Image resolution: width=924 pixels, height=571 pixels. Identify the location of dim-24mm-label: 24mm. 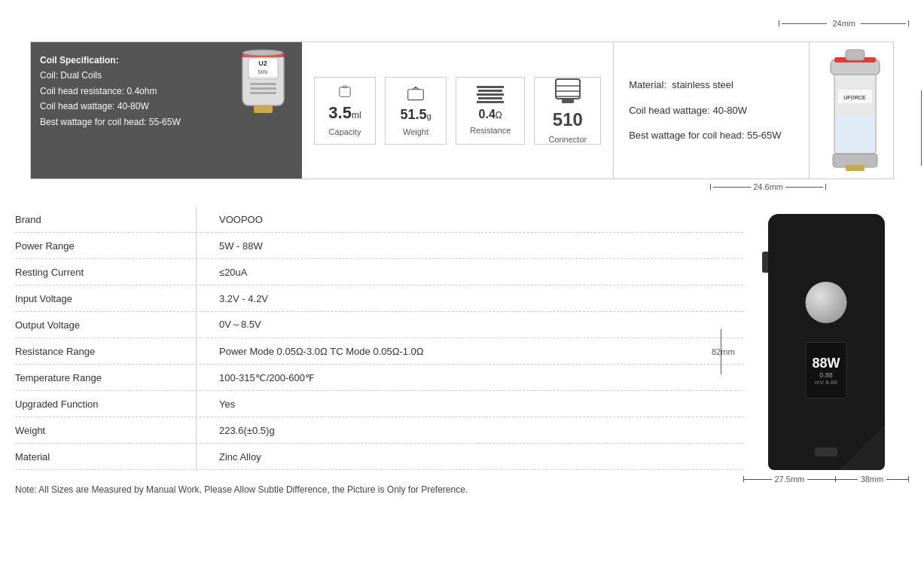
(843, 23).